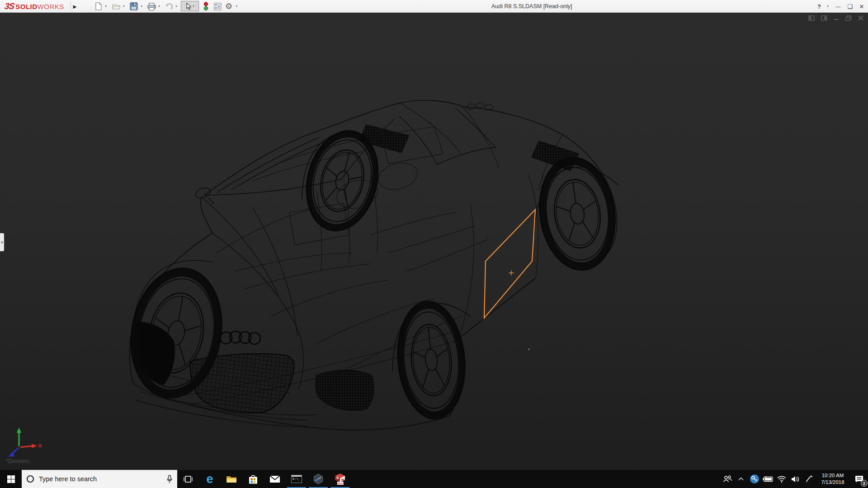  Describe the element at coordinates (809, 479) in the screenshot. I see `pen-icon` at that location.